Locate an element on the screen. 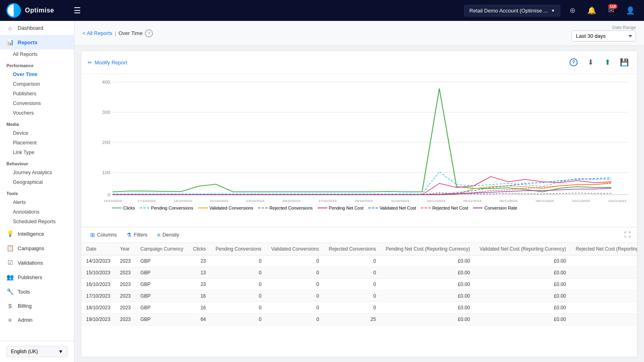 The image size is (644, 362). messages-button: ✉ 118 is located at coordinates (611, 10).